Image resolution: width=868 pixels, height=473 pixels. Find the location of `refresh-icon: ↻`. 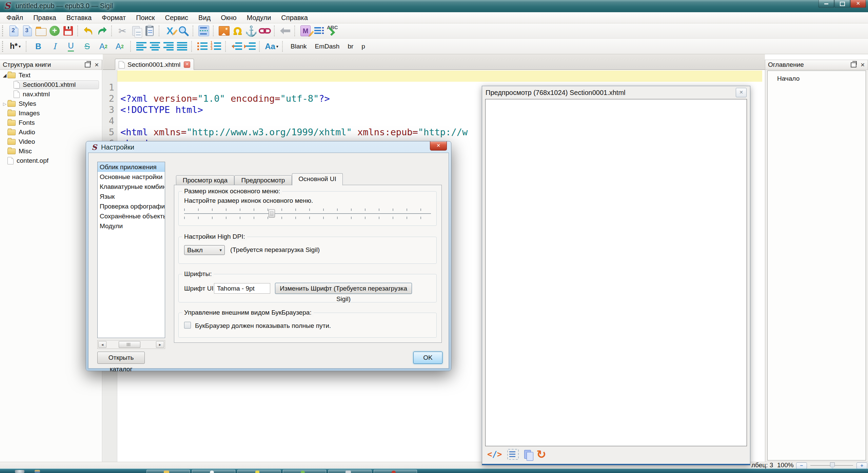

refresh-icon: ↻ is located at coordinates (541, 454).